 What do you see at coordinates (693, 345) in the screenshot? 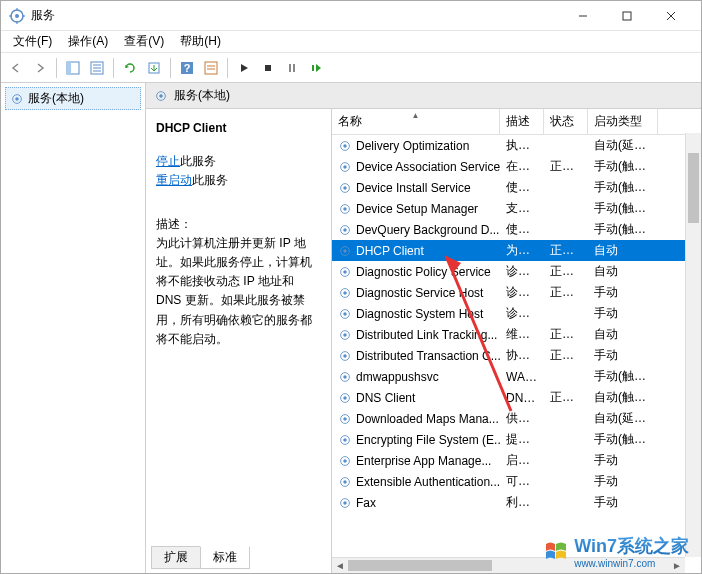
I see `vertical-scrollbar` at bounding box center [693, 345].